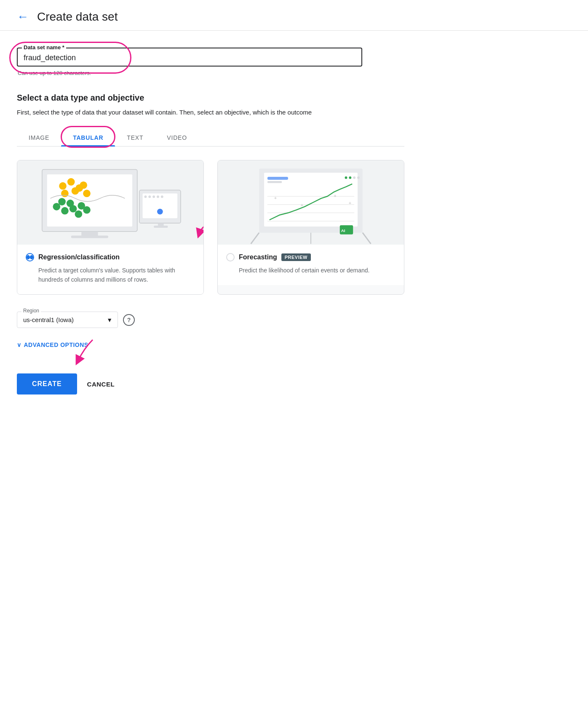 The height and width of the screenshot is (709, 588). Describe the element at coordinates (117, 275) in the screenshot. I see `regression-description: Predict a target column's value. Support…` at that location.